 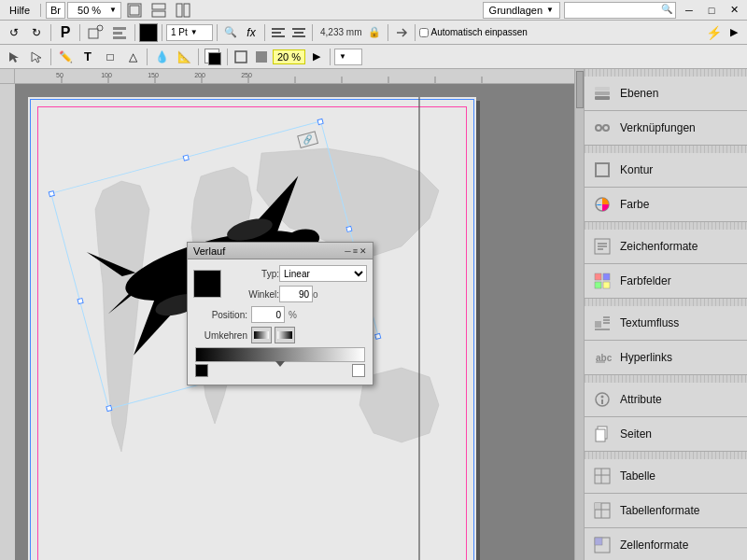 What do you see at coordinates (278, 33) in the screenshot?
I see `align-left-icon` at bounding box center [278, 33].